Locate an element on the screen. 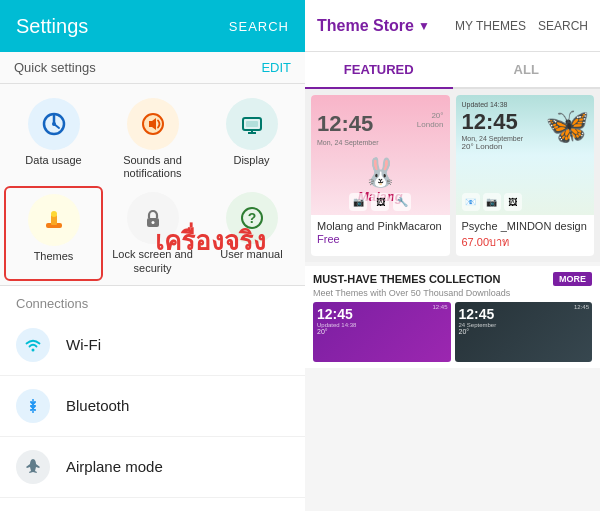  bunny-character: 🐰 is located at coordinates (380, 172).